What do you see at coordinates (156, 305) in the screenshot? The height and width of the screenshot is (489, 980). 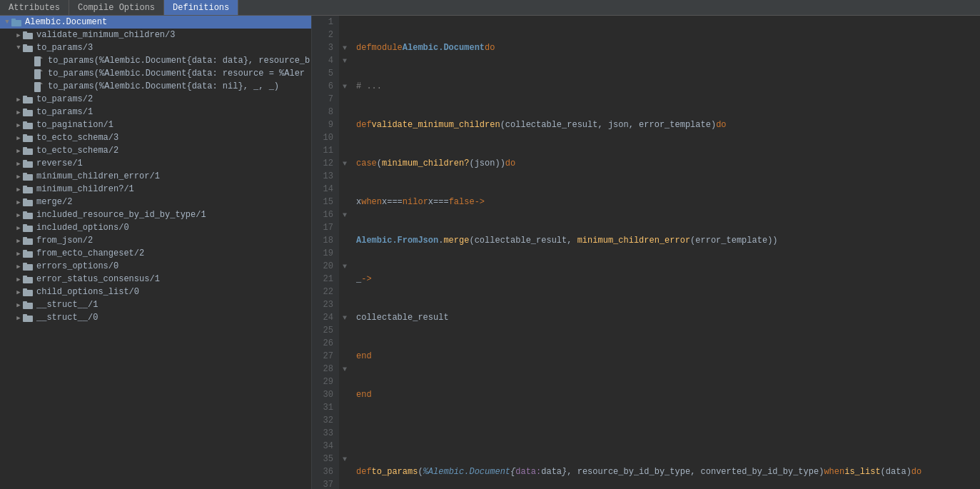 I see `sidebar-item-struct-1: ▶ __struct__/1` at bounding box center [156, 305].